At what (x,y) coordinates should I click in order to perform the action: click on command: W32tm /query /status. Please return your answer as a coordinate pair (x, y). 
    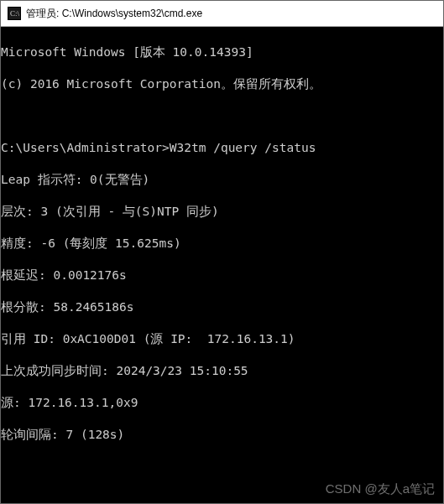
    Looking at the image, I should click on (243, 148).